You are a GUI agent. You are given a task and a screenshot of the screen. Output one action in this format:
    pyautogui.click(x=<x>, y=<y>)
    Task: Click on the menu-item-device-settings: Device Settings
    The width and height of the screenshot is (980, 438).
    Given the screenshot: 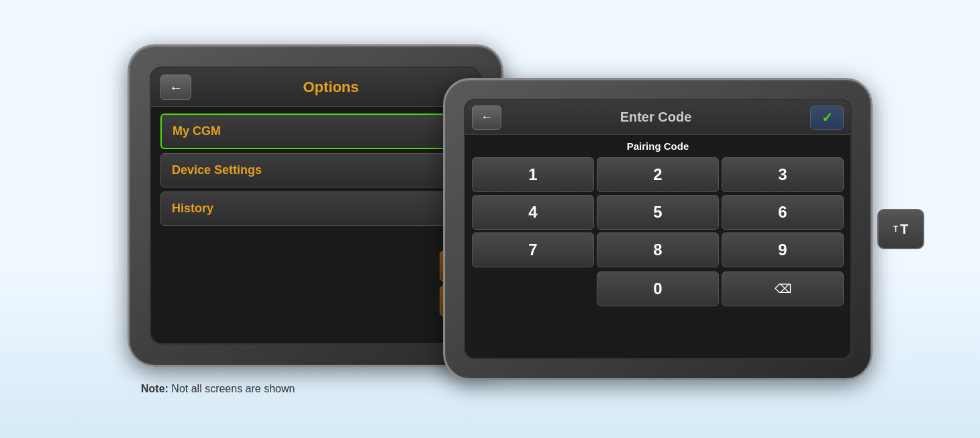 What is the action you would take?
    pyautogui.click(x=315, y=171)
    